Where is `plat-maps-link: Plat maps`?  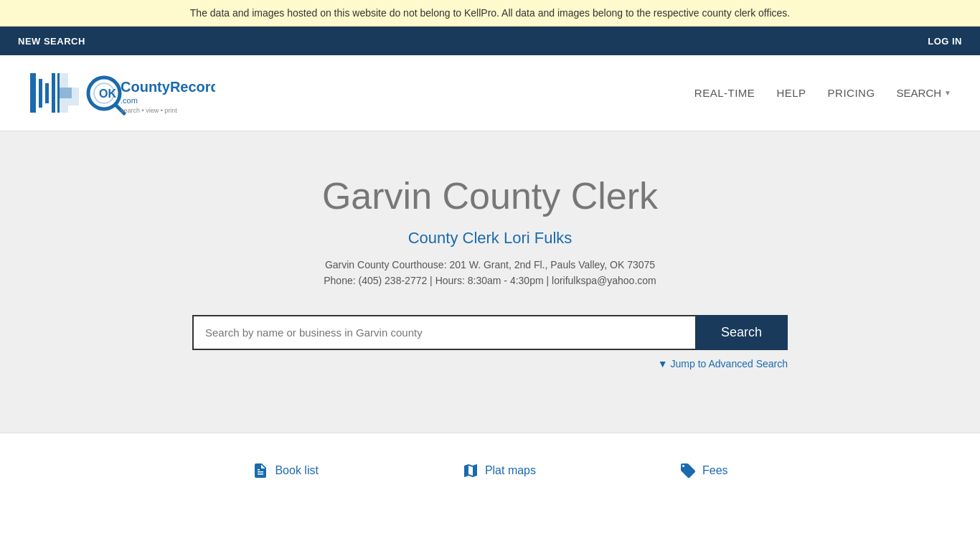 plat-maps-link: Plat maps is located at coordinates (499, 471).